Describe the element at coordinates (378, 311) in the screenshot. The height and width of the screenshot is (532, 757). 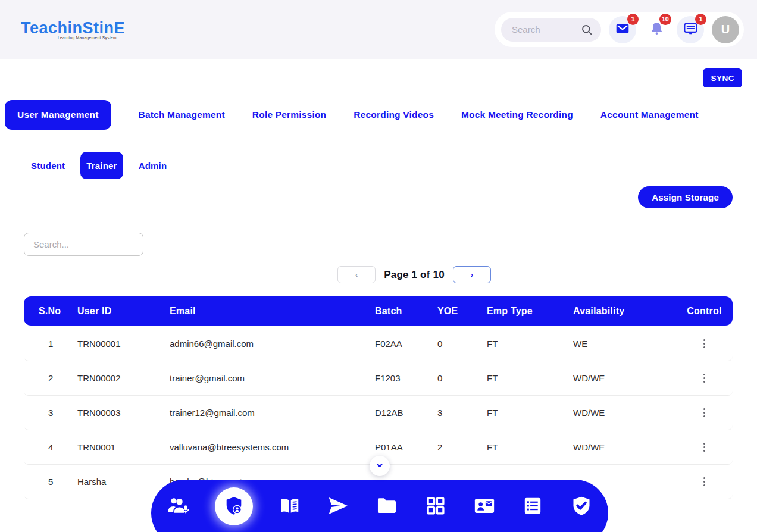
I see `table-header: S.No User ID Email Batch YOE Emp Type Av…` at that location.